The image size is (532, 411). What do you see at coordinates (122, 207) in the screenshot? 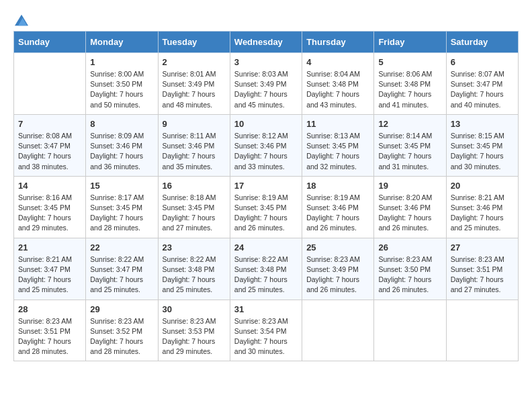
I see `day-cell: 15Sunrise: 8:17 AM Sunset: 3:45 PM Dayli…` at bounding box center [122, 207].